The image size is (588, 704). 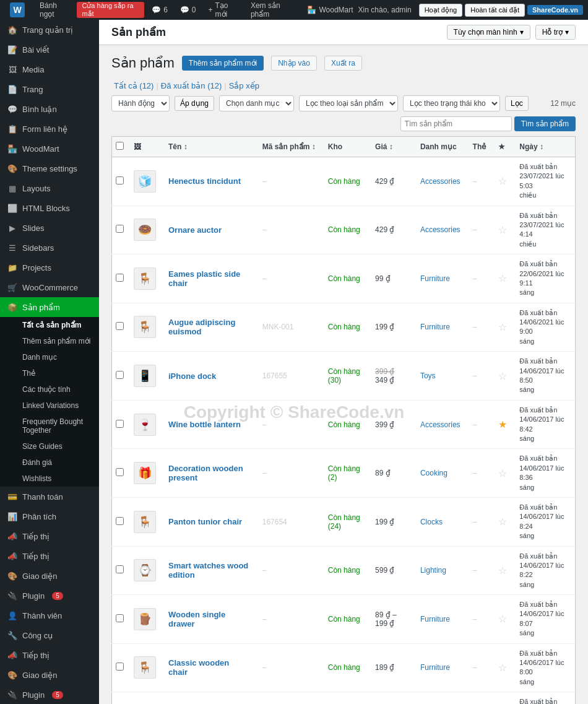 I want to click on sidebar-item-products: 📦 Sản phẩm, so click(x=50, y=307).